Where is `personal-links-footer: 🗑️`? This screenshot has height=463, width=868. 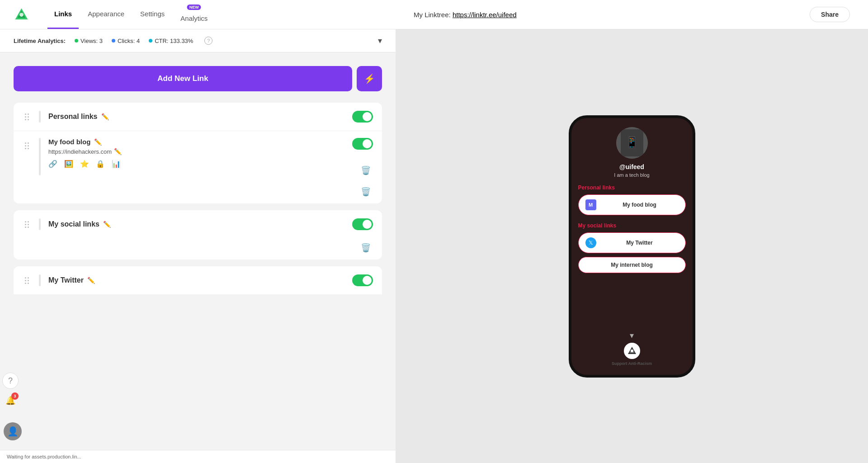 personal-links-footer: 🗑️ is located at coordinates (198, 193).